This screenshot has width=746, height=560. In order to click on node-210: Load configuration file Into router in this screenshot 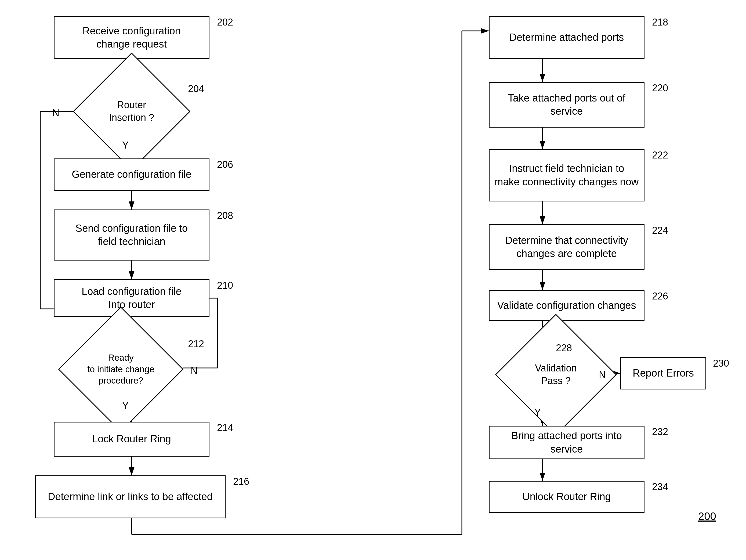, I will do `click(132, 298)`.